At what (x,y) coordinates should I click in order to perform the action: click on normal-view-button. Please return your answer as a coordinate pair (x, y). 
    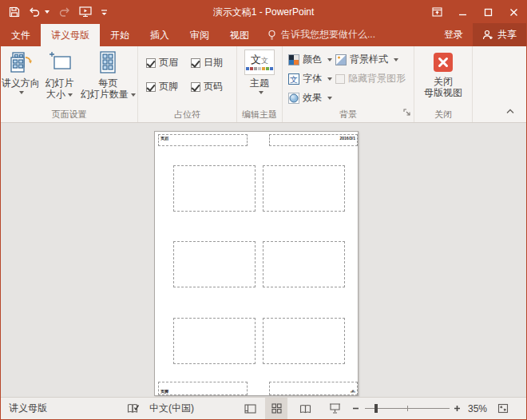
    Looking at the image, I should click on (250, 409).